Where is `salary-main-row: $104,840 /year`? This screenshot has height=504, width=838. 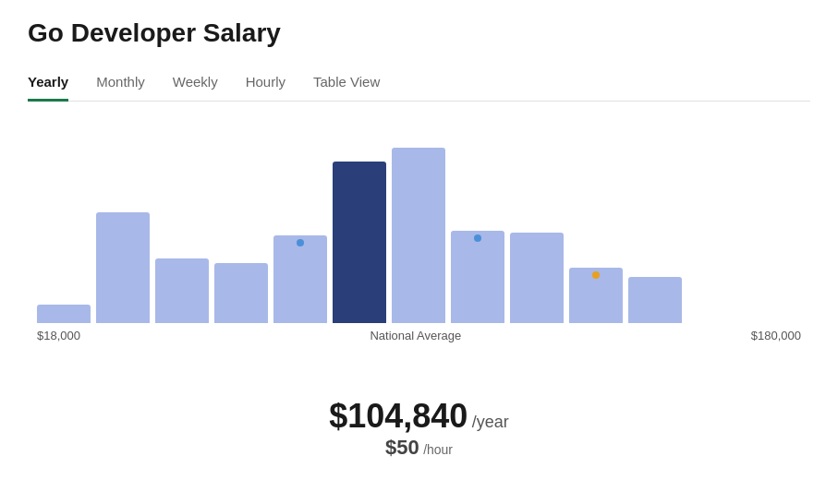 salary-main-row: $104,840 /year is located at coordinates (419, 416).